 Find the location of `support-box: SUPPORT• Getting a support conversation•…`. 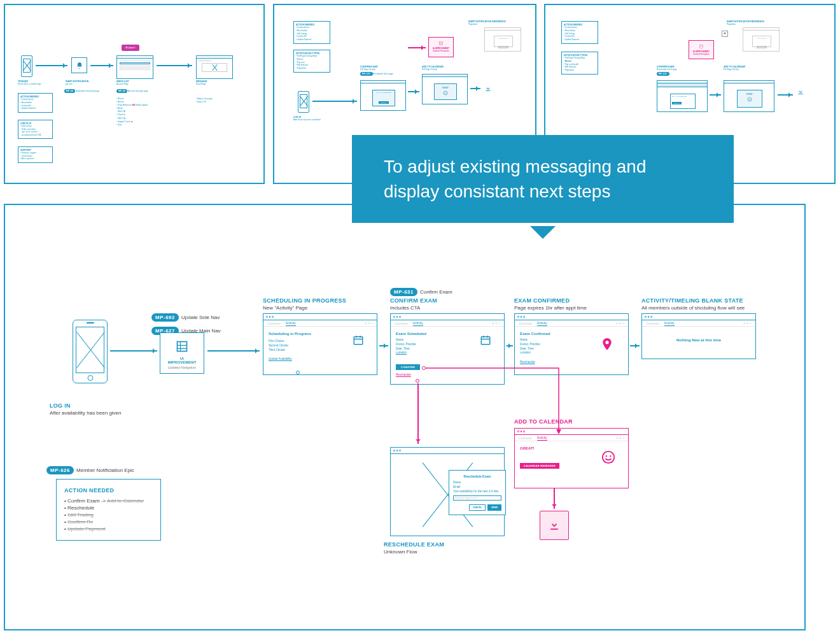

support-box: SUPPORT• Getting a support conversation•… is located at coordinates (36, 155).